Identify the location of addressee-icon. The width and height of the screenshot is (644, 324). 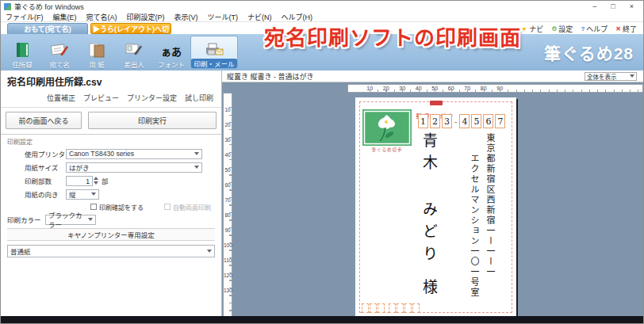
(59, 48).